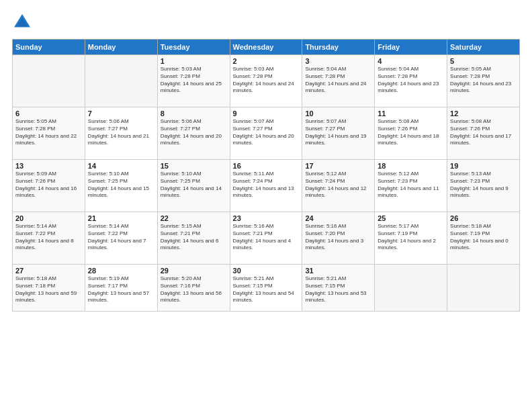 This screenshot has height=411, width=532. I want to click on calendar-week-row: 6Sunrise: 5:05 AMSunset: 7:28 PMDaylight…, so click(266, 134).